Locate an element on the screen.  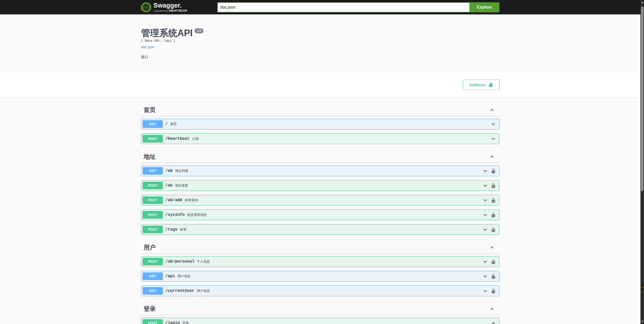
opblock-summary: POST /sysinfo 提交系统信息 is located at coordinates (320, 215).